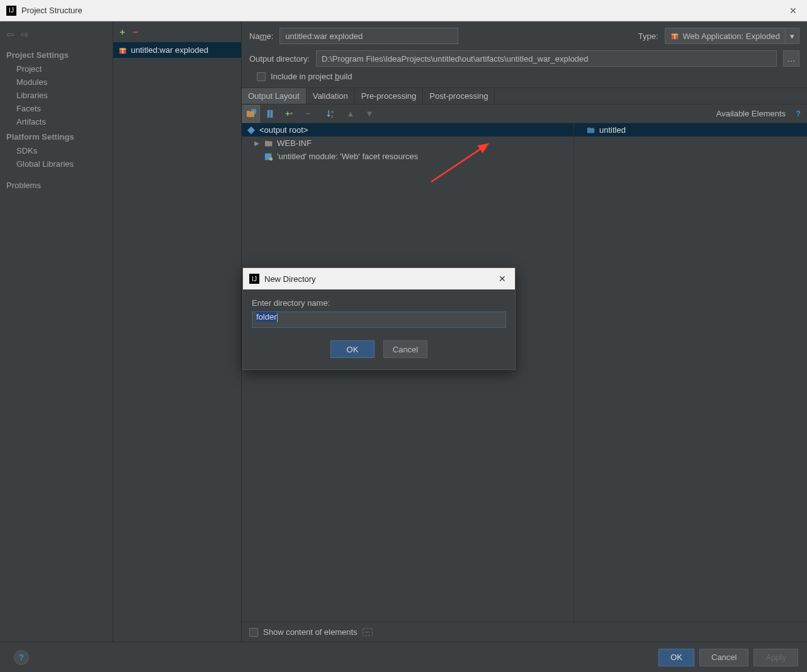 This screenshot has height=672, width=807. I want to click on sidebar-item-problems: Problems, so click(57, 185).